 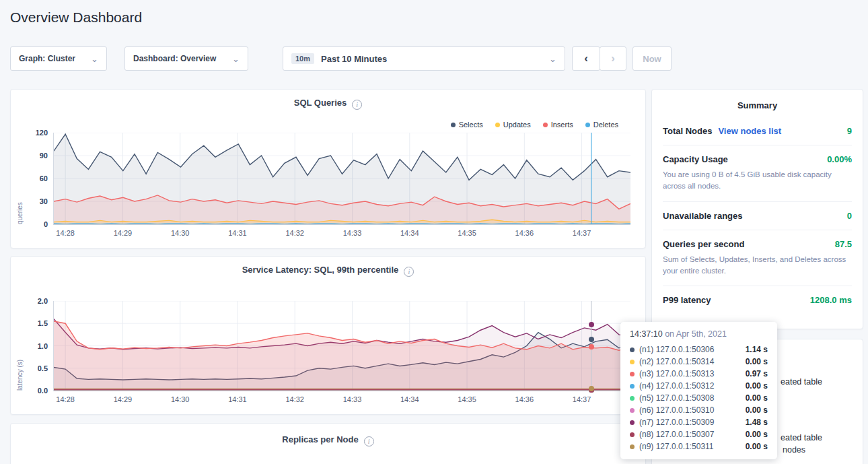 I want to click on time-range-dropdown: 10m Past 10 Minutes ⌄, so click(x=424, y=59).